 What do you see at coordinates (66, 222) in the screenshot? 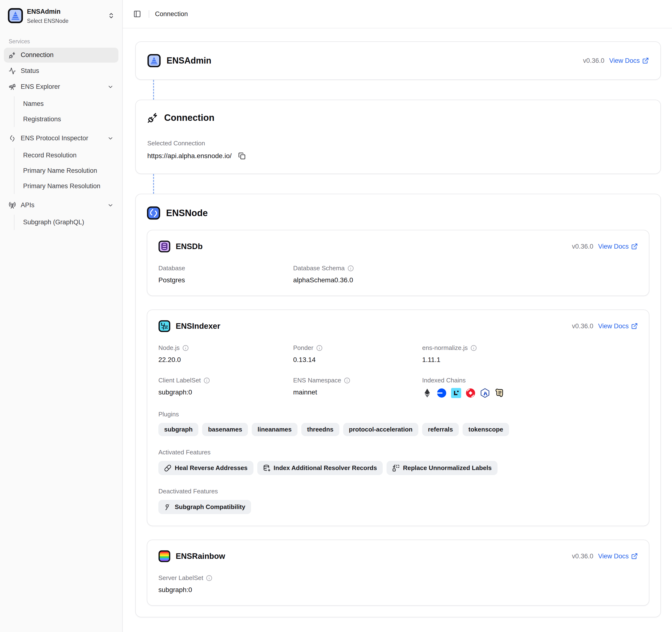
I see `sidebar-item-subgraph-graphql: Subgraph (GraphQL)` at bounding box center [66, 222].